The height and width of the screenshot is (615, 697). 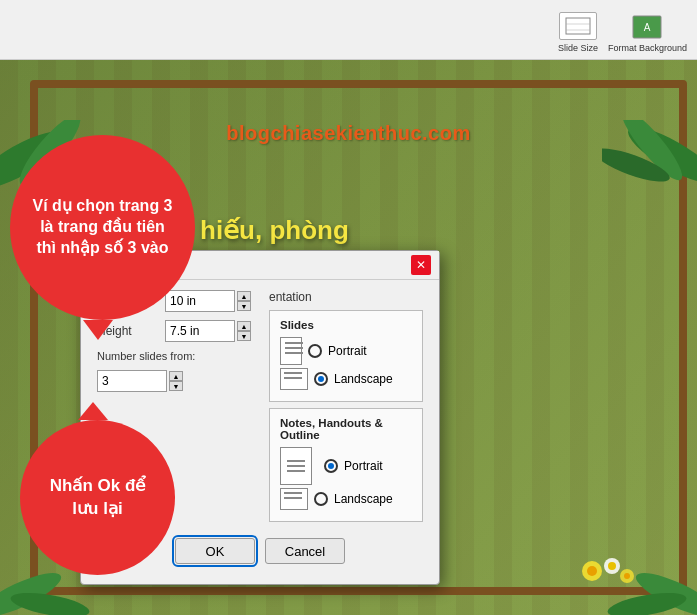 What do you see at coordinates (346, 499) in the screenshot?
I see `notes-landscape-row: Landscape` at bounding box center [346, 499].